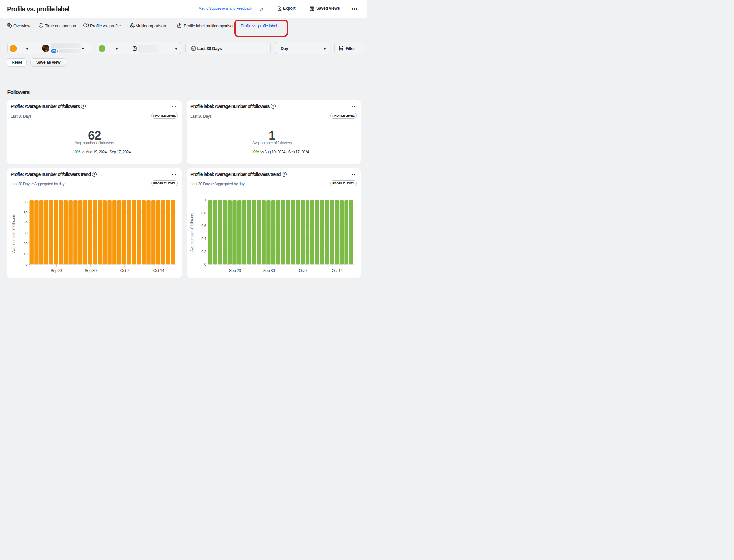 This screenshot has width=734, height=560. What do you see at coordinates (205, 200) in the screenshot?
I see `svg-text: 1` at bounding box center [205, 200].